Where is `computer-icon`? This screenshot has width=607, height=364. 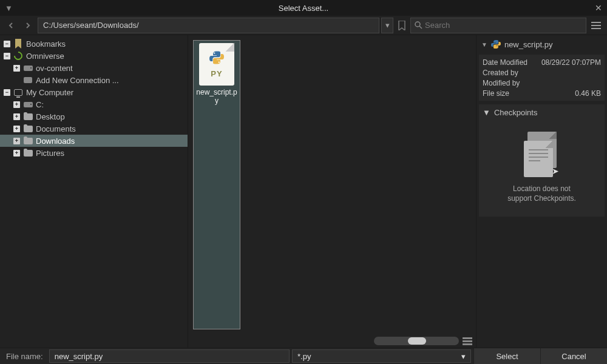
computer-icon is located at coordinates (18, 92).